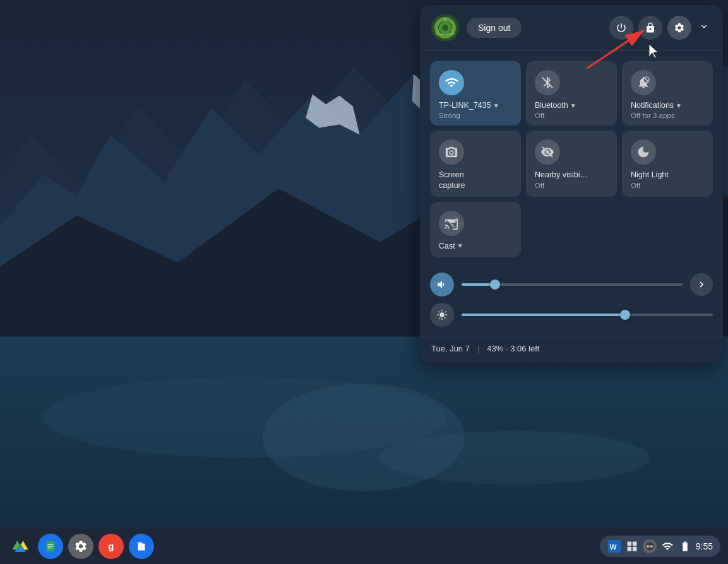 This screenshot has width=728, height=564. What do you see at coordinates (652, 105) in the screenshot?
I see `notifications-label: Notifications` at bounding box center [652, 105].